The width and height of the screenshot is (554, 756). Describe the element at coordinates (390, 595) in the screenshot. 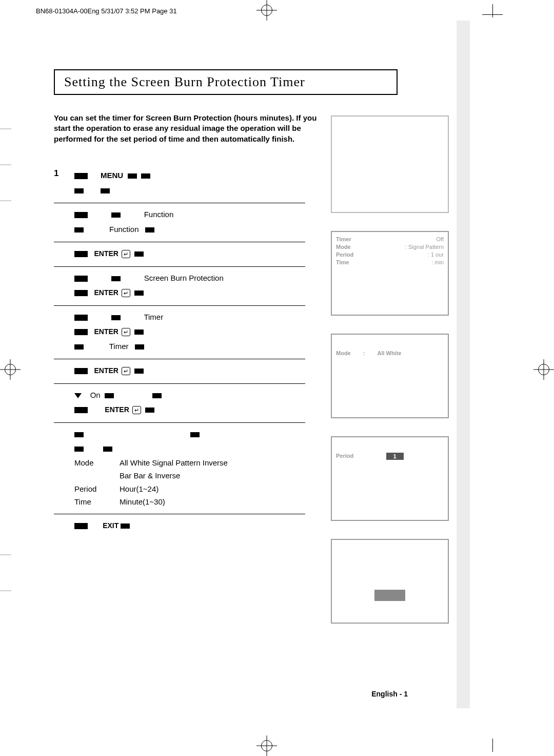

I see `osd-bar-icon` at that location.